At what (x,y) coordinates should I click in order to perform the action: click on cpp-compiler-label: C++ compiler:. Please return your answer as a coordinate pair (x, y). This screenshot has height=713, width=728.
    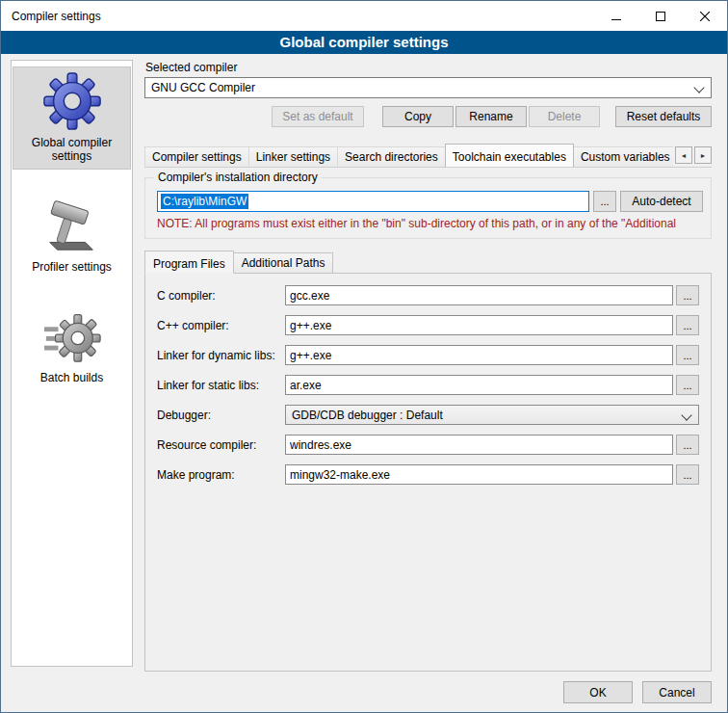
    Looking at the image, I should click on (221, 326).